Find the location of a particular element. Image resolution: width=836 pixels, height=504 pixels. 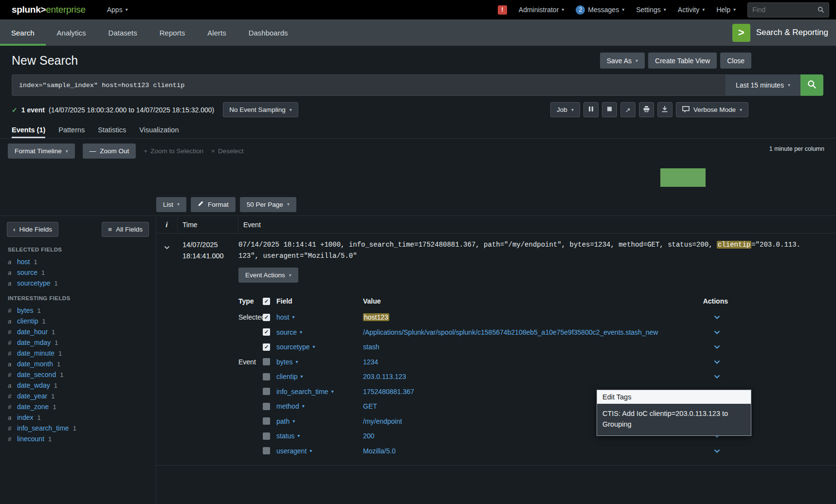

zoom-to-selection-label: Zoom to Selection is located at coordinates (177, 151).